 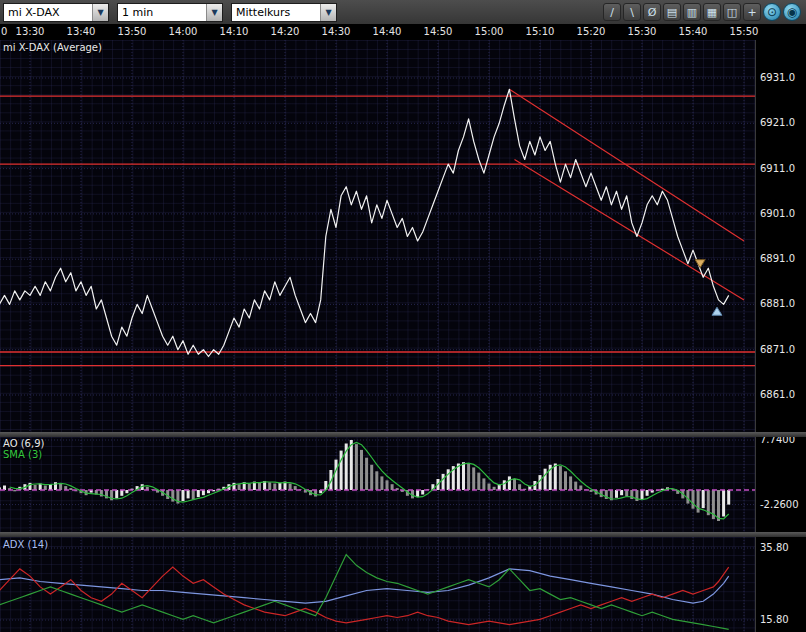 What do you see at coordinates (712, 12) in the screenshot?
I see `grid-cells-icon: ▦` at bounding box center [712, 12].